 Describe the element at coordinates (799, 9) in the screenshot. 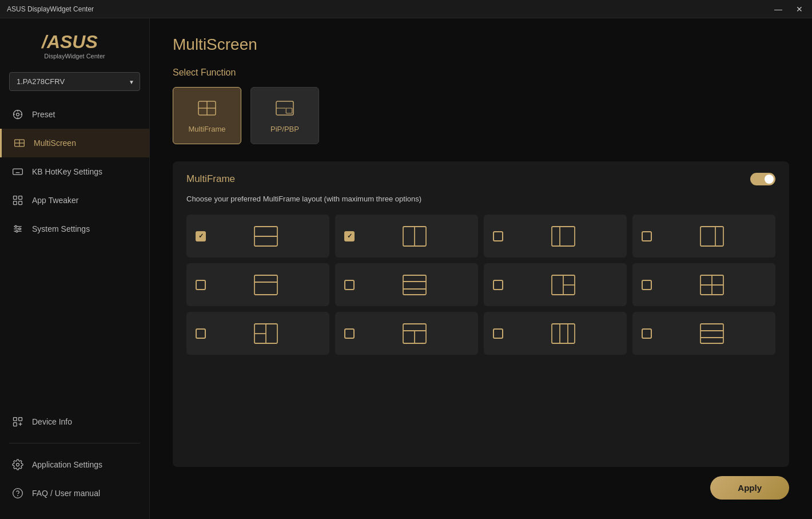

I see `close-button: ✕` at that location.